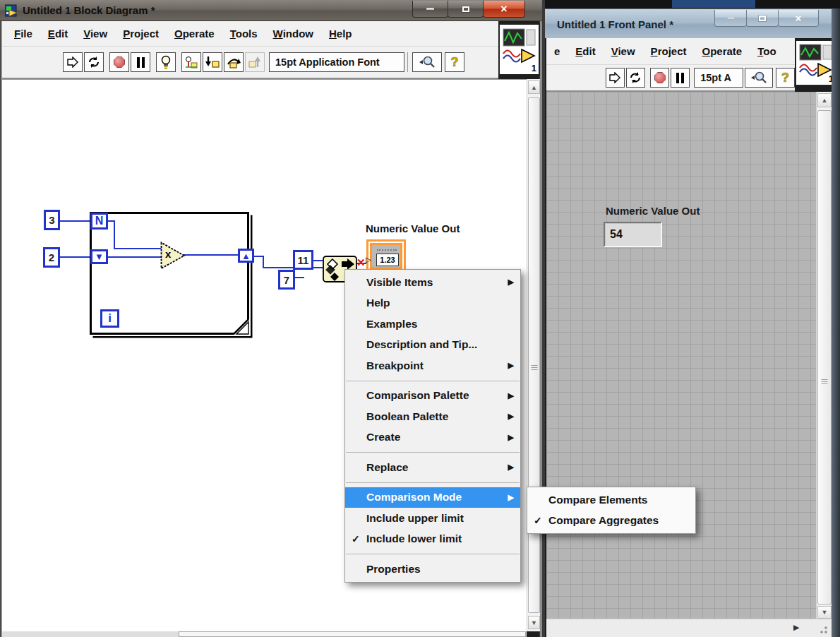 The image size is (840, 637). Describe the element at coordinates (762, 18) in the screenshot. I see `fp-maximize-button` at that location.